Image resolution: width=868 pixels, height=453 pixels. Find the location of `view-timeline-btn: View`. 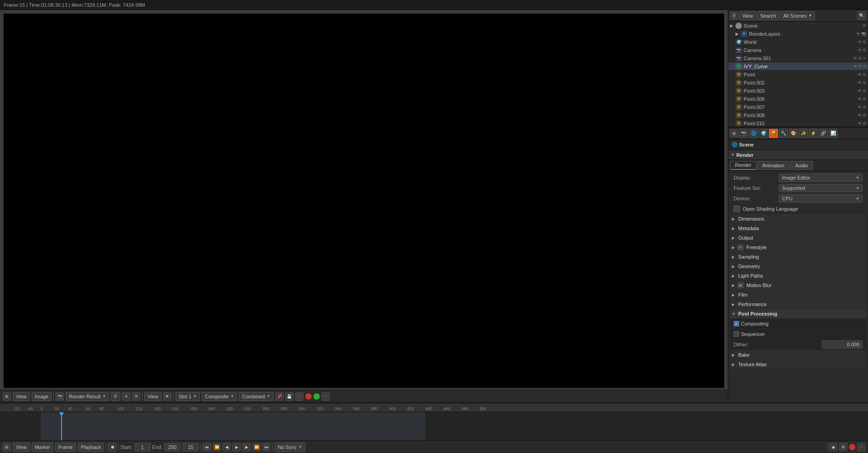

view-timeline-btn: View is located at coordinates (21, 447).